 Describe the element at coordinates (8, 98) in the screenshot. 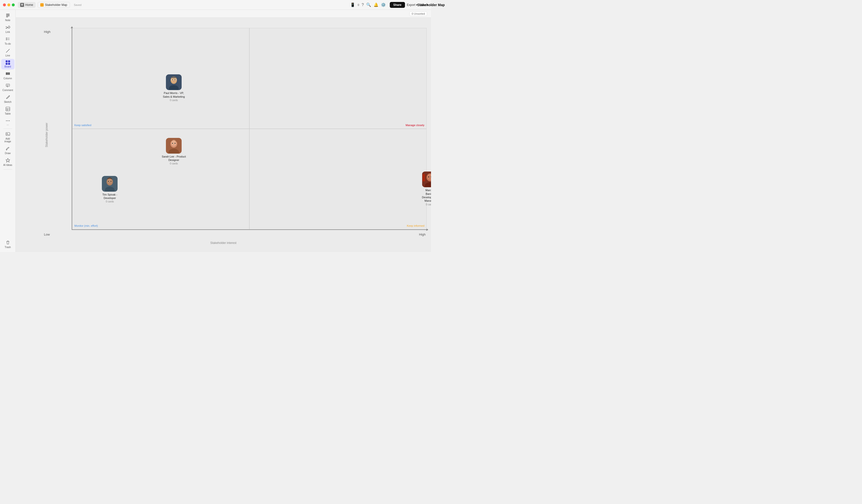

I see `sketch-icon` at that location.